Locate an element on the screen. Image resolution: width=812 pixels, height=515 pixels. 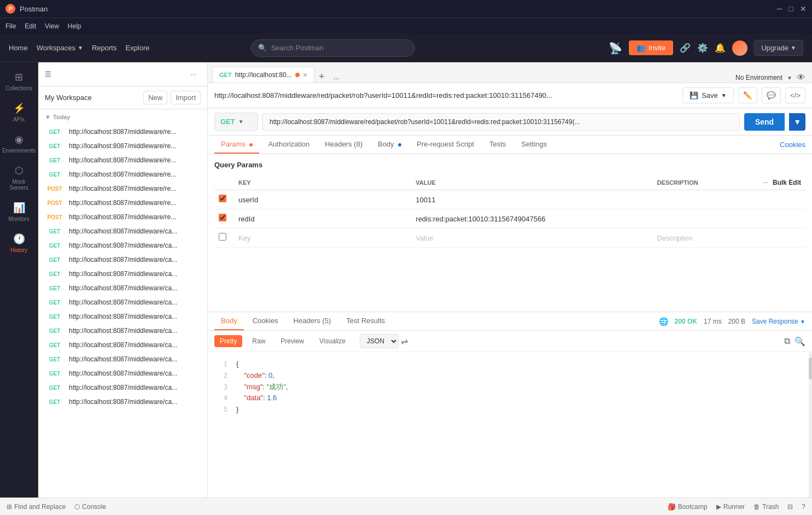
maximize-button: □ is located at coordinates (791, 9).